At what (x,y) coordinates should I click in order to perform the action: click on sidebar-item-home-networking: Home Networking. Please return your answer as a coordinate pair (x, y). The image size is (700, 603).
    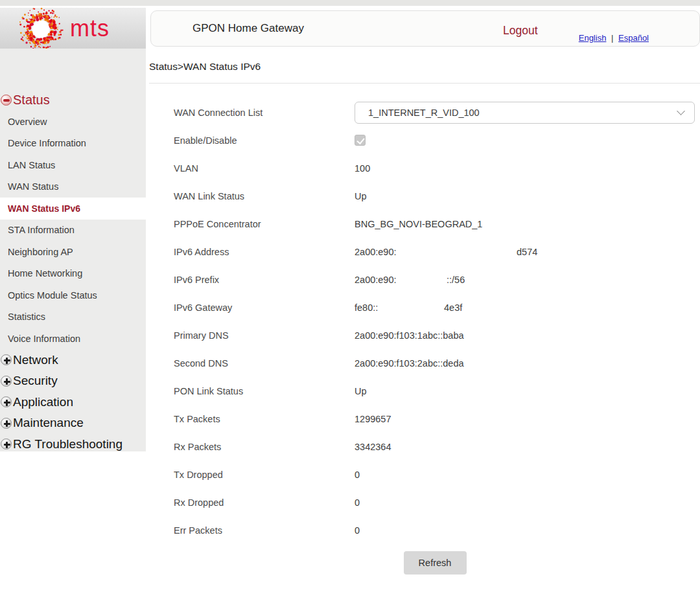
    Looking at the image, I should click on (73, 274).